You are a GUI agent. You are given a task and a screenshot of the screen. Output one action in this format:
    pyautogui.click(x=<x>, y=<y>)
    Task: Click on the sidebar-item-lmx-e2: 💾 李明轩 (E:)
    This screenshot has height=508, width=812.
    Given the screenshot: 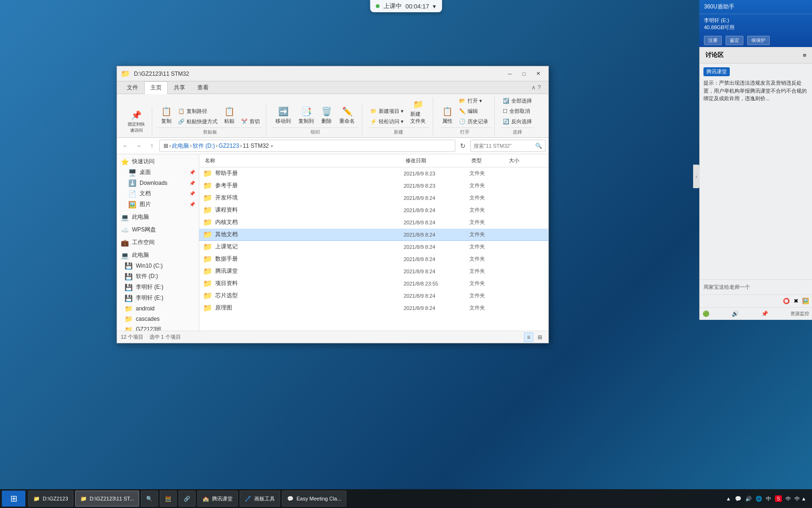 What is the action you would take?
    pyautogui.click(x=160, y=298)
    